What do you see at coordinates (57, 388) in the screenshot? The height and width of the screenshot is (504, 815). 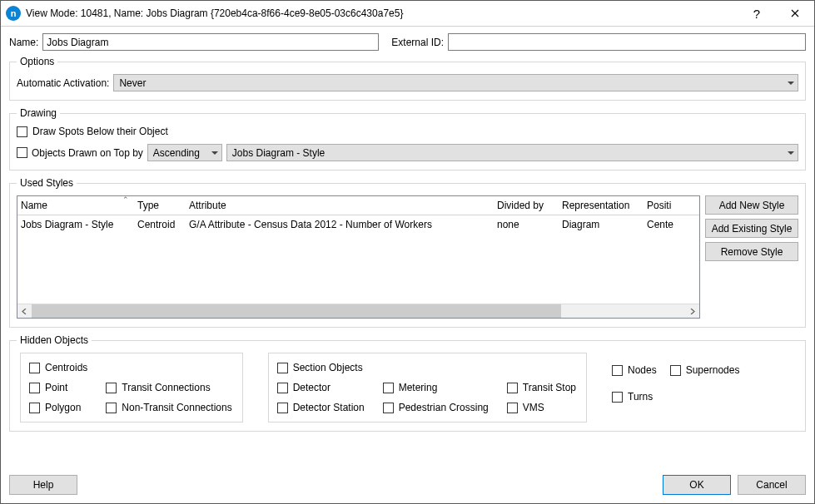 I see `point-label: Point` at bounding box center [57, 388].